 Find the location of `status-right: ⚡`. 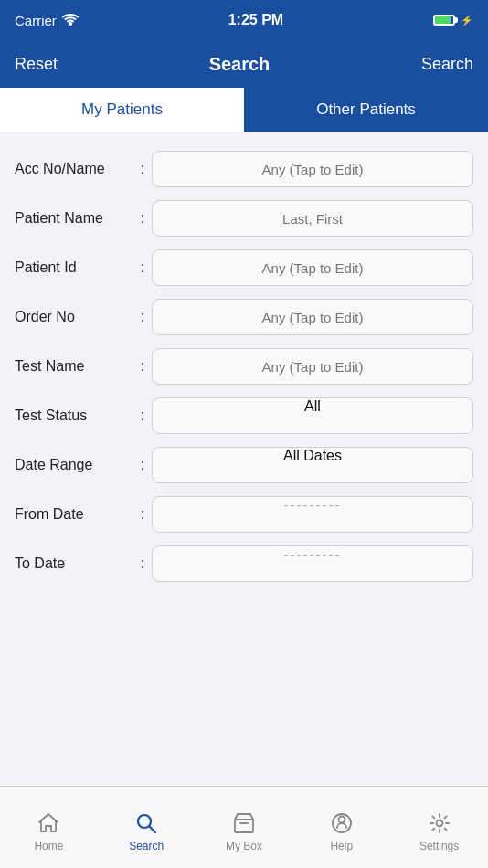

status-right: ⚡ is located at coordinates (453, 20).